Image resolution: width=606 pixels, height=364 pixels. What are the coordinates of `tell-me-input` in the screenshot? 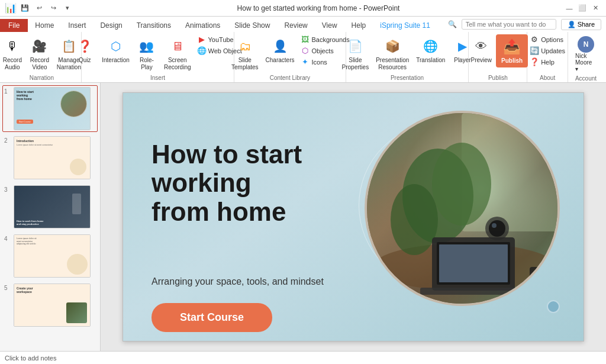 It's located at (509, 24).